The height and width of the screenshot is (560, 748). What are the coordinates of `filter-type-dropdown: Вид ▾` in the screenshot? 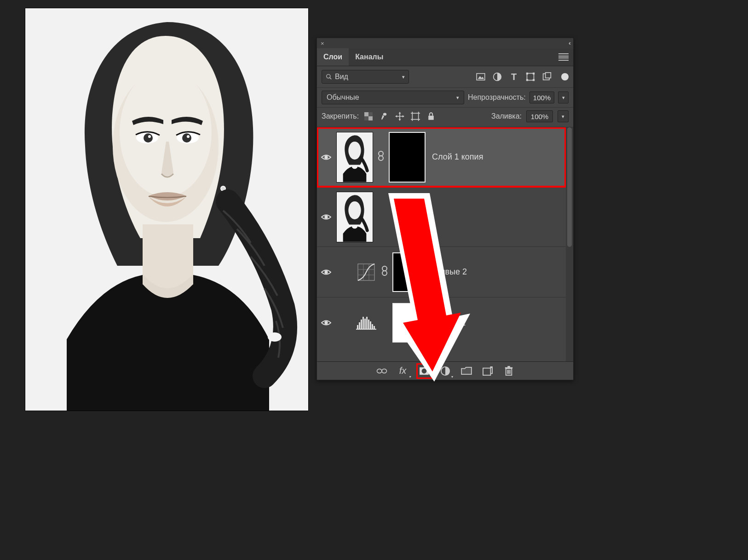 It's located at (365, 77).